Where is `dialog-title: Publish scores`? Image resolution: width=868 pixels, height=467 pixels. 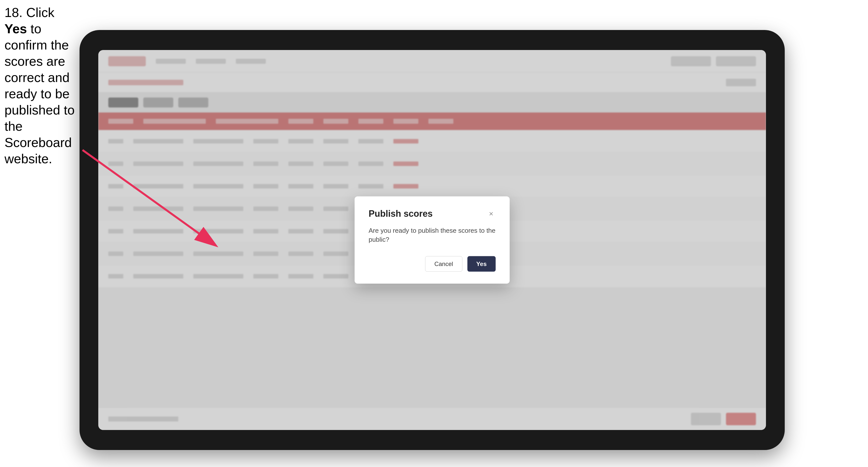
dialog-title: Publish scores is located at coordinates (401, 214).